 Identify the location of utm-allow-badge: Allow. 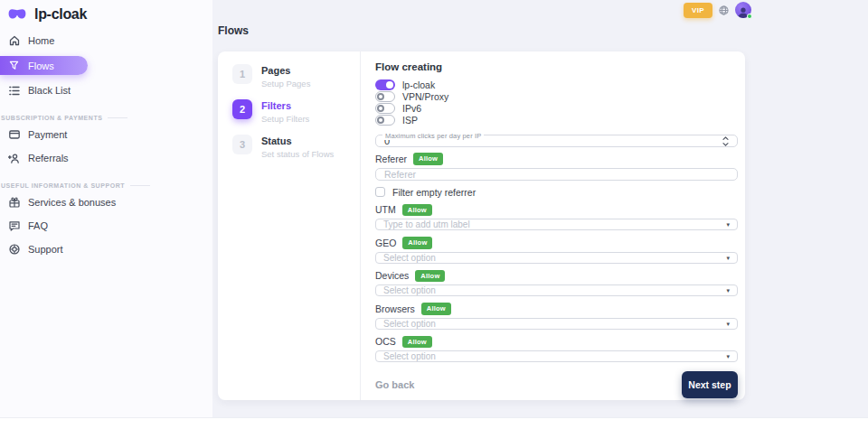
(418, 210).